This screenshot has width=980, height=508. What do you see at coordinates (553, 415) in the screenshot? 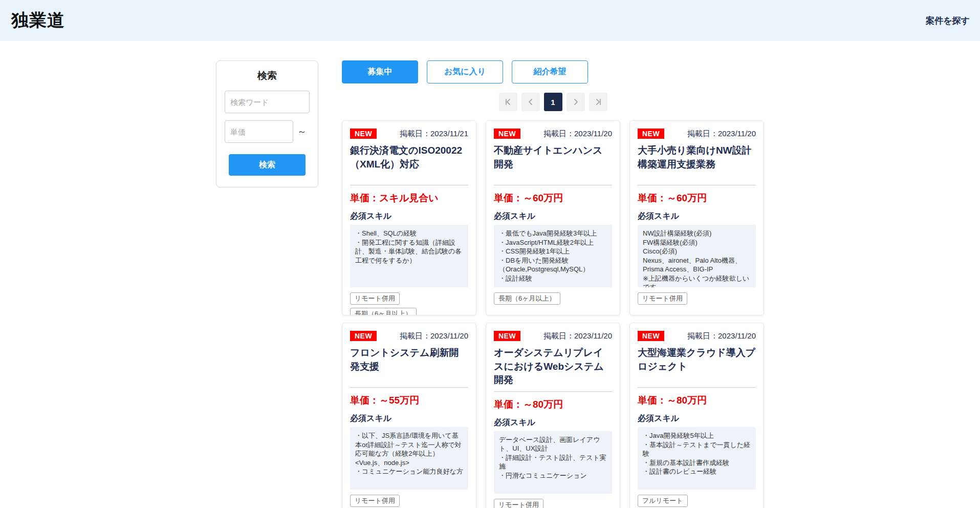
I see `job-card: NEW 掲載日：2023/11/20 オーダシステムリプレイスにおけるWebシス…` at bounding box center [553, 415].